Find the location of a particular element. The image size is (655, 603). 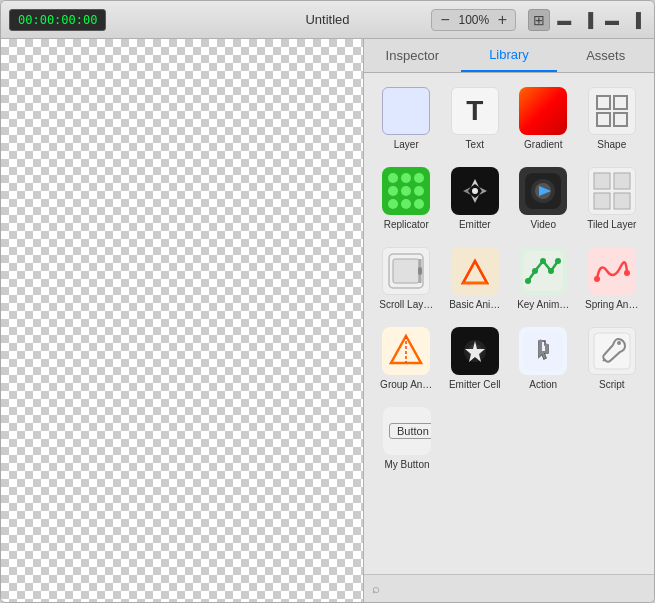

library-item-text: T Text is located at coordinates (476, 119).